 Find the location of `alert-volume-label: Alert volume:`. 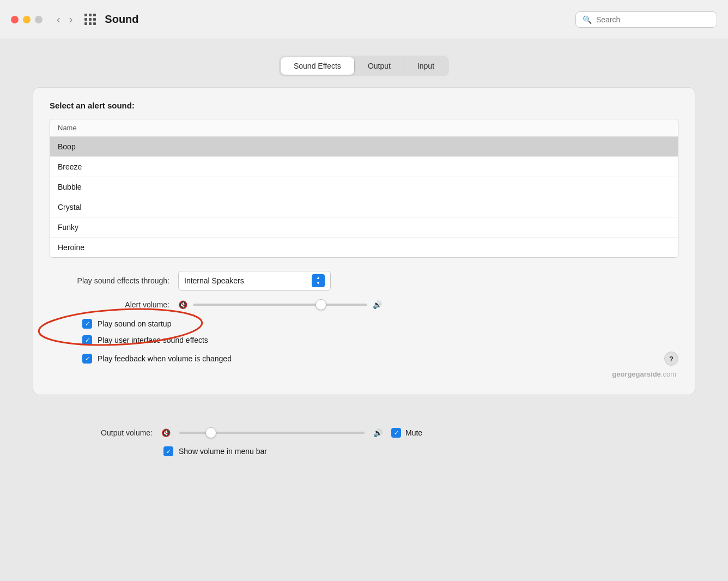

alert-volume-label: Alert volume: is located at coordinates (110, 305).